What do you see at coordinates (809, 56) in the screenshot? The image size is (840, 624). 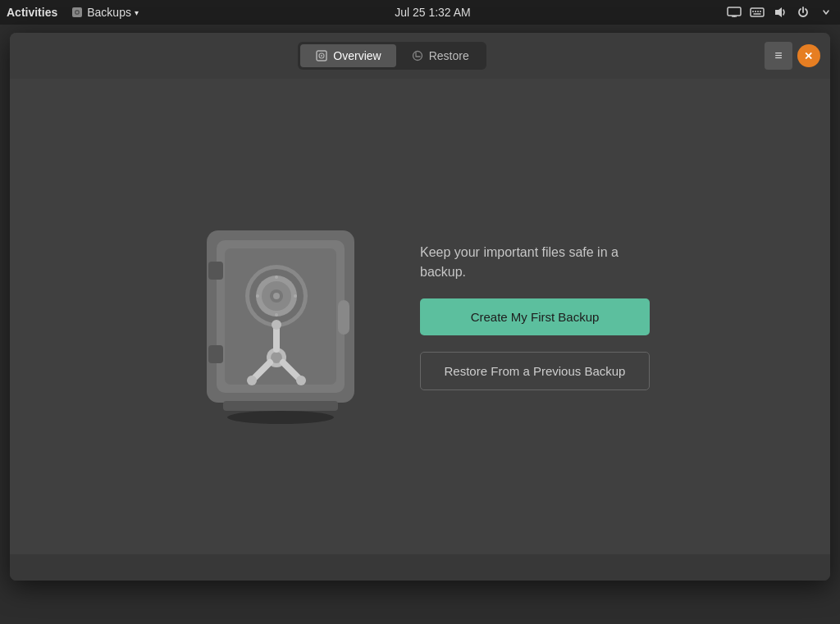 I see `close-window-button: ✕` at bounding box center [809, 56].